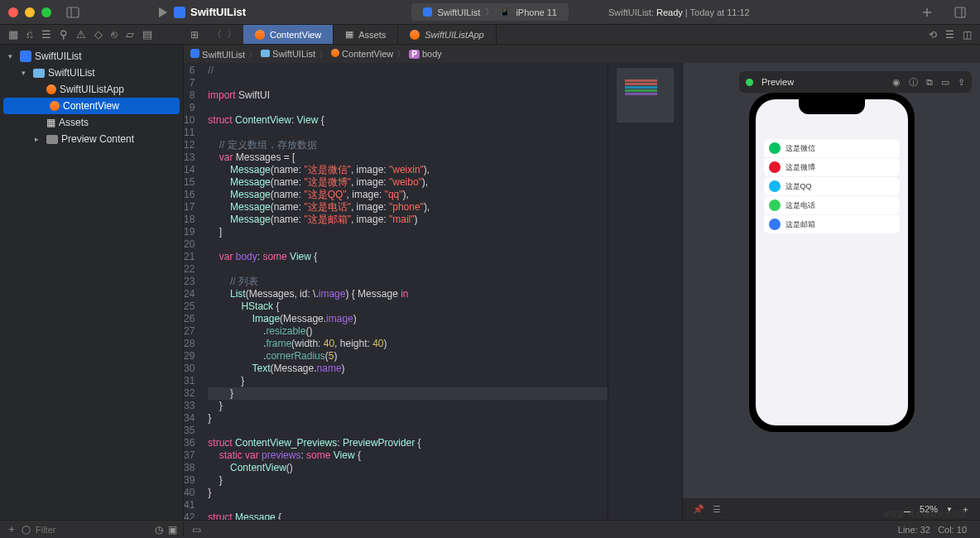 This screenshot has height=538, width=980. What do you see at coordinates (98, 35) in the screenshot?
I see `test-navigator-icon: ◇` at bounding box center [98, 35].